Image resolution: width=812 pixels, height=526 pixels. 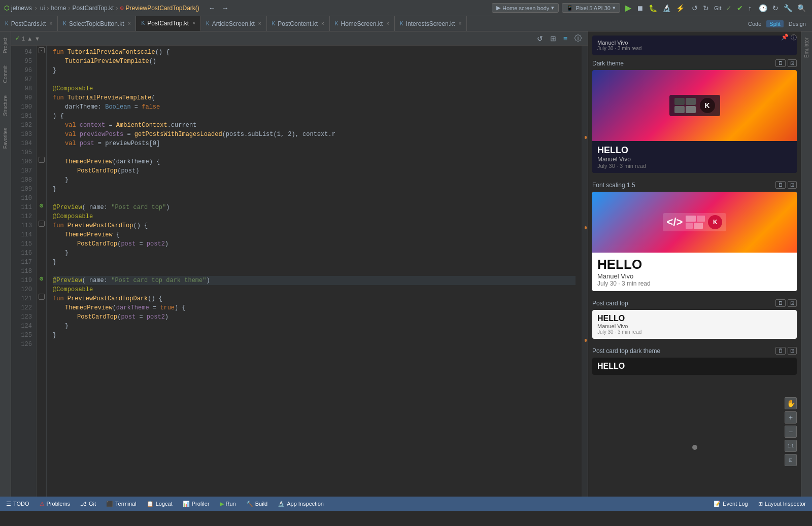 What do you see at coordinates (755, 24) in the screenshot?
I see `code-view-btn: Code` at bounding box center [755, 24].